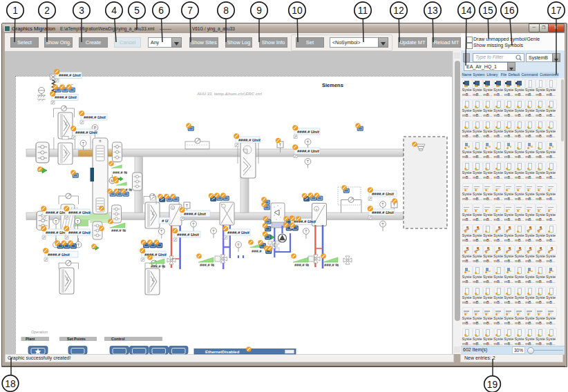 Image resolution: width=568 pixels, height=392 pixels. What do you see at coordinates (493, 385) in the screenshot?
I see `svg-text: 19` at bounding box center [493, 385].